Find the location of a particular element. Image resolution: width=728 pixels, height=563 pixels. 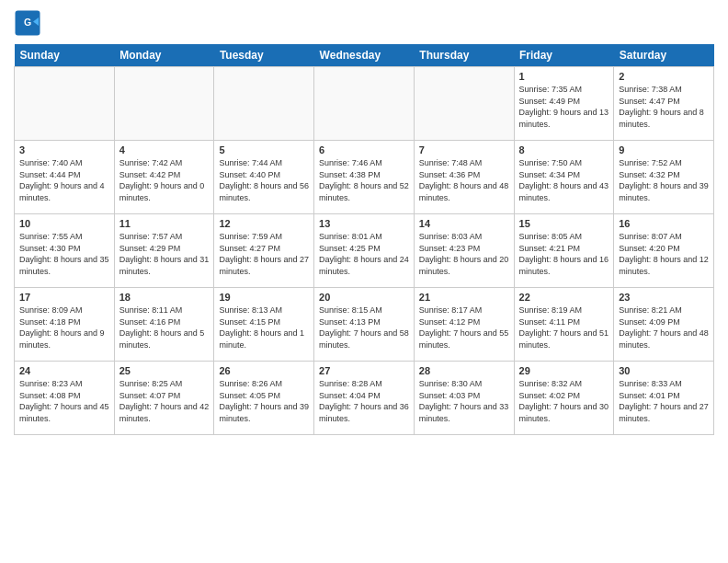

calendar-cell: 25Sunrise: 8:25 AM Sunset: 4:07 PM Dayli… is located at coordinates (164, 398).